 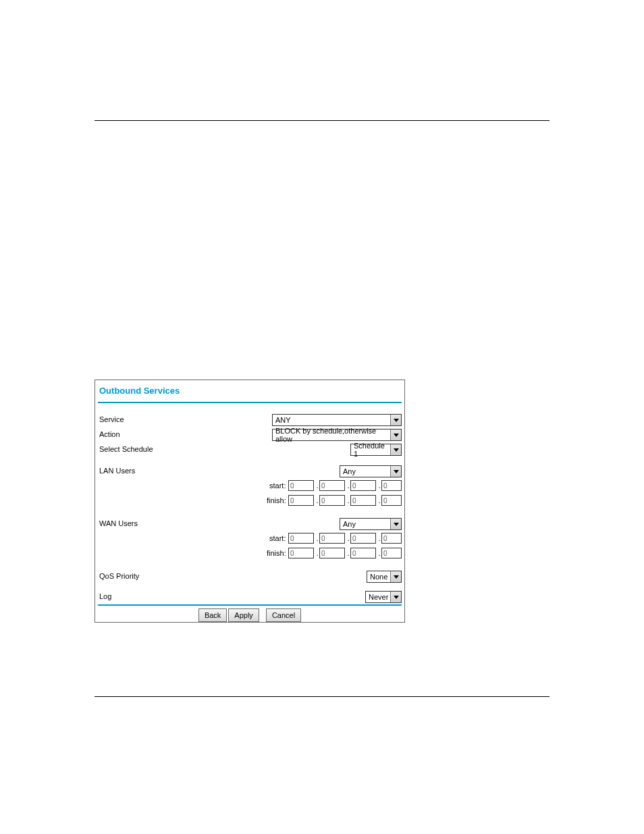 I want to click on back-button: Back, so click(x=213, y=615).